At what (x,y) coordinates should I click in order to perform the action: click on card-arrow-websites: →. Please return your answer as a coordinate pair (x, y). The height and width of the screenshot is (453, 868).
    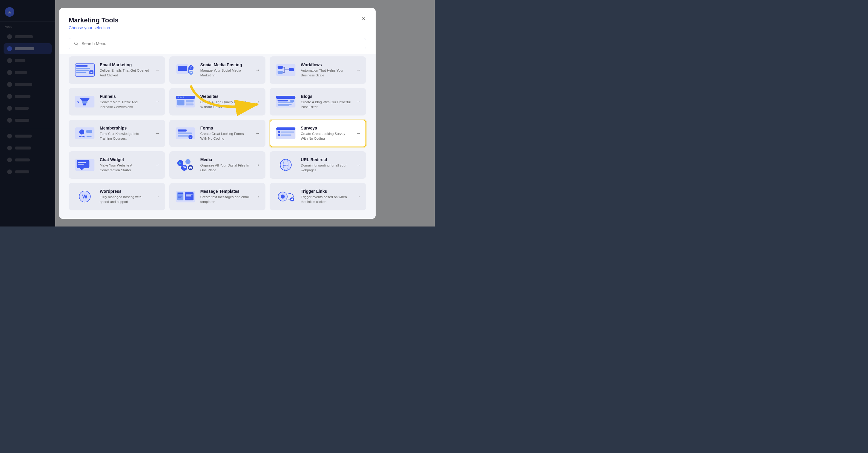
    Looking at the image, I should click on (258, 102).